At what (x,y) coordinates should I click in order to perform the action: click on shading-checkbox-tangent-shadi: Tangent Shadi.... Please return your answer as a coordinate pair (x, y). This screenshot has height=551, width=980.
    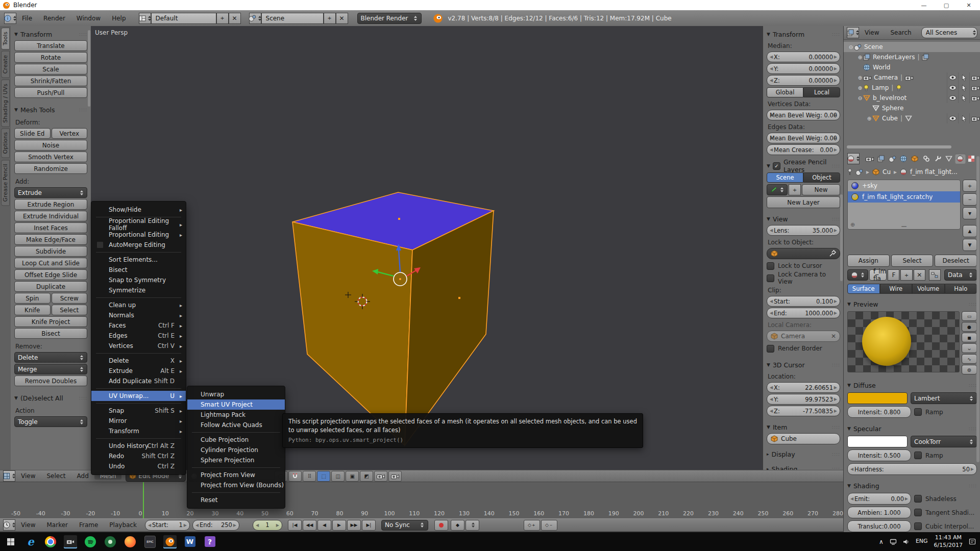
    Looking at the image, I should click on (945, 512).